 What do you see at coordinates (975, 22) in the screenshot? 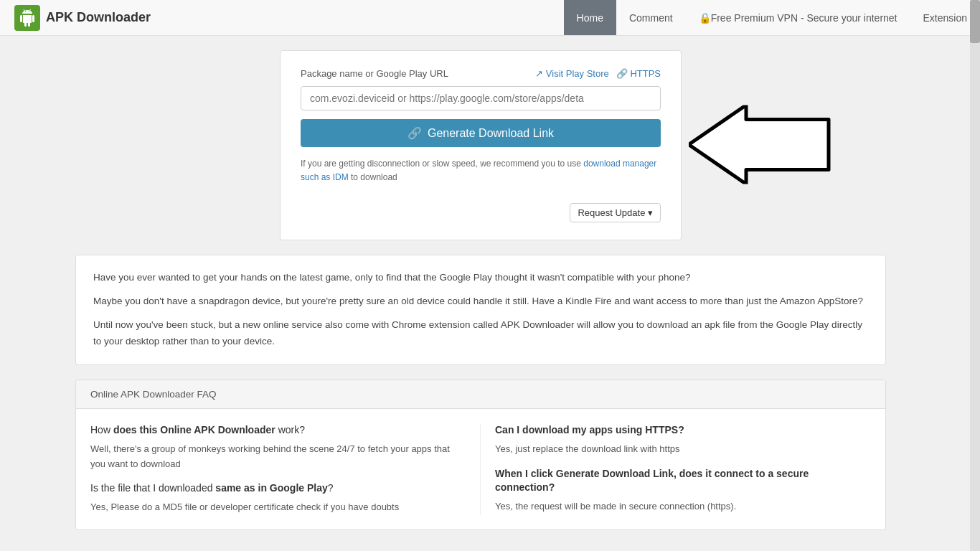
I see `scrollbar-thumb` at bounding box center [975, 22].